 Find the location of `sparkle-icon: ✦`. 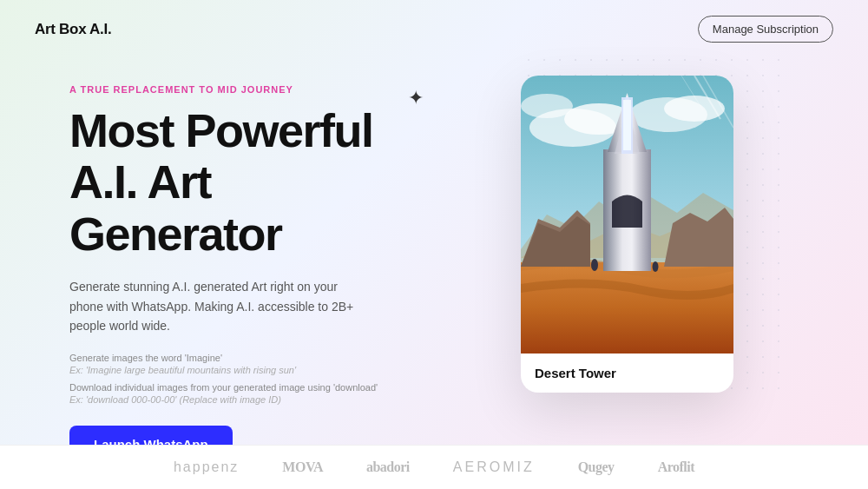

sparkle-icon: ✦ is located at coordinates (416, 98).